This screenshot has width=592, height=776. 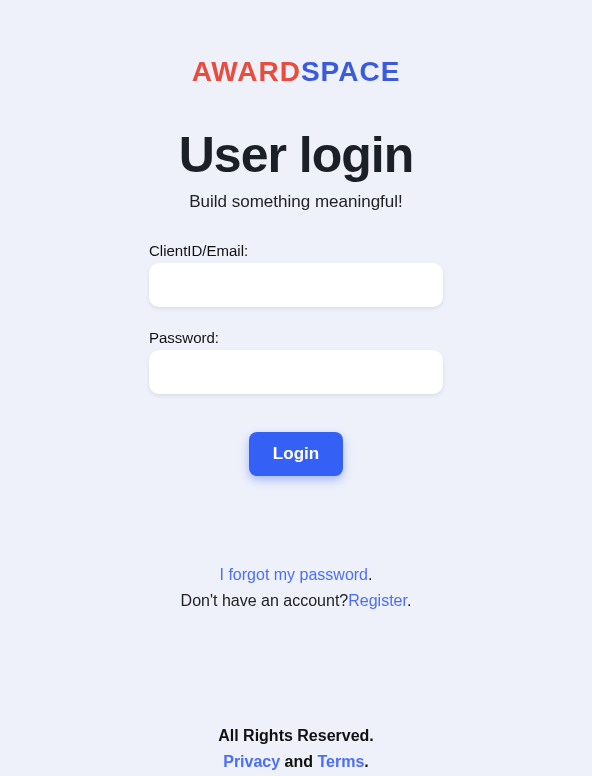 What do you see at coordinates (378, 600) in the screenshot?
I see `register-link: Register` at bounding box center [378, 600].